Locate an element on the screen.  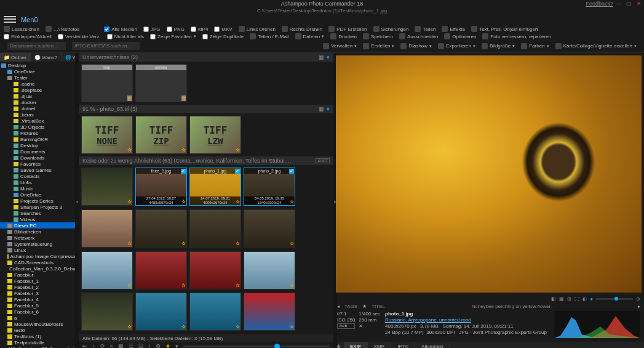
tags-prev-icon: ◂ is located at coordinates (338, 307).